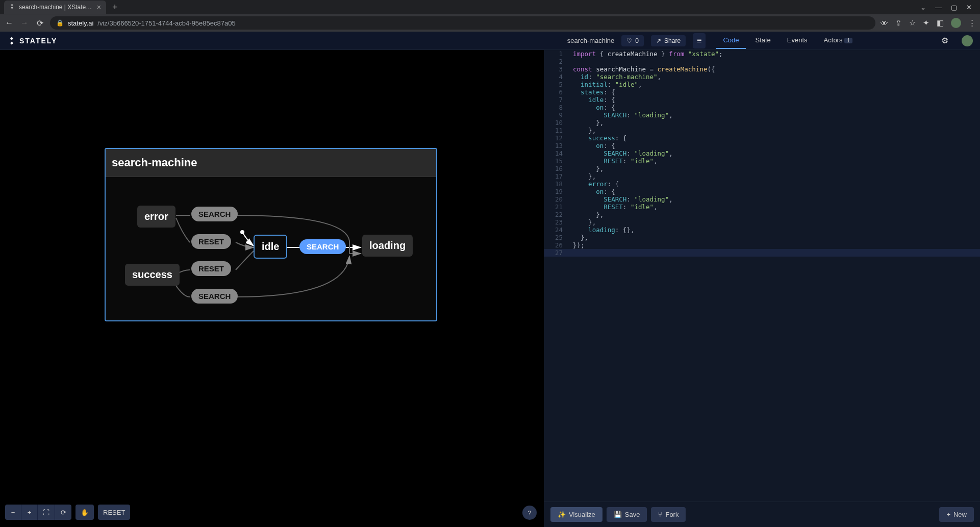  I want to click on line-number: 7, so click(557, 100).